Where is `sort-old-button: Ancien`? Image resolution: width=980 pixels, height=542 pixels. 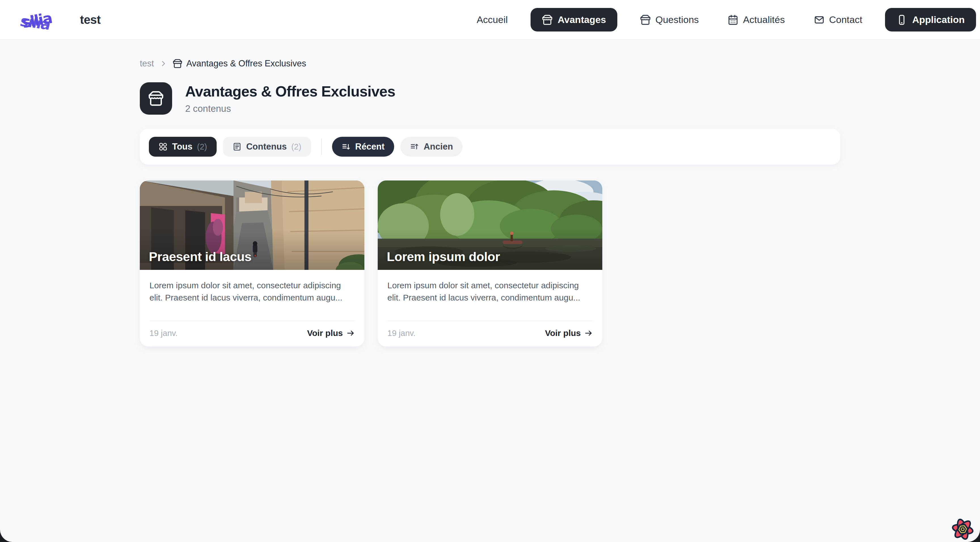 sort-old-button: Ancien is located at coordinates (431, 147).